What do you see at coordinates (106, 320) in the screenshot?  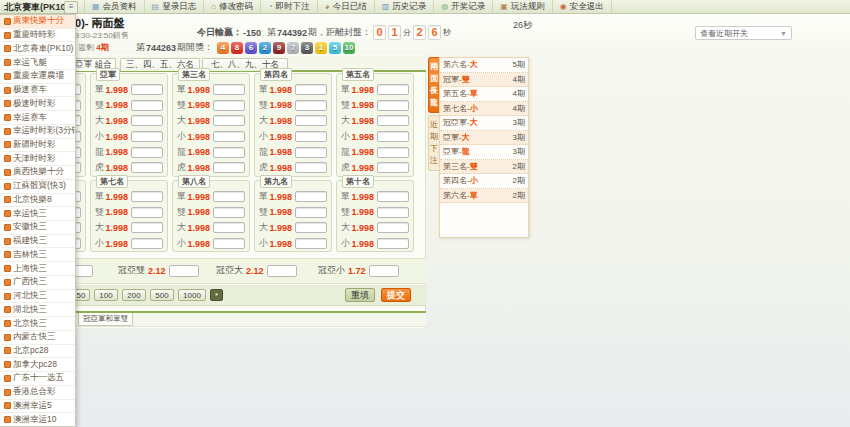 I see `tab-sum-odd-even: 冠亞軍和單雙` at bounding box center [106, 320].